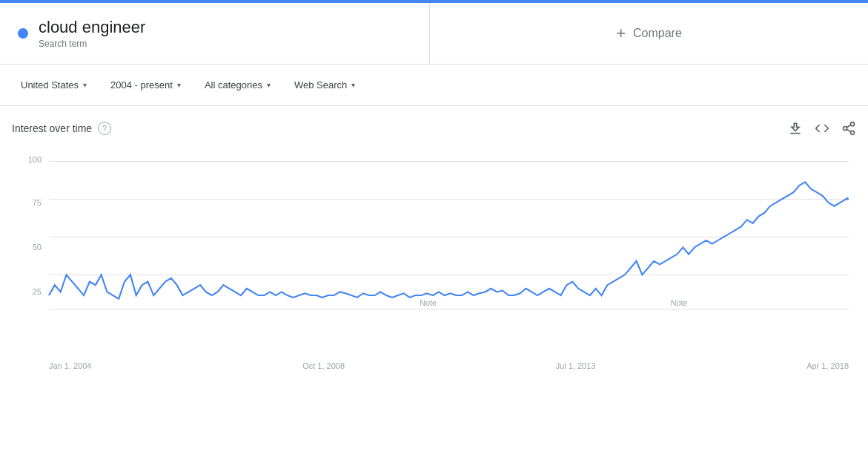 The height and width of the screenshot is (466, 868). What do you see at coordinates (145, 85) in the screenshot?
I see `timerange-filter: 2004 - present ▾` at bounding box center [145, 85].